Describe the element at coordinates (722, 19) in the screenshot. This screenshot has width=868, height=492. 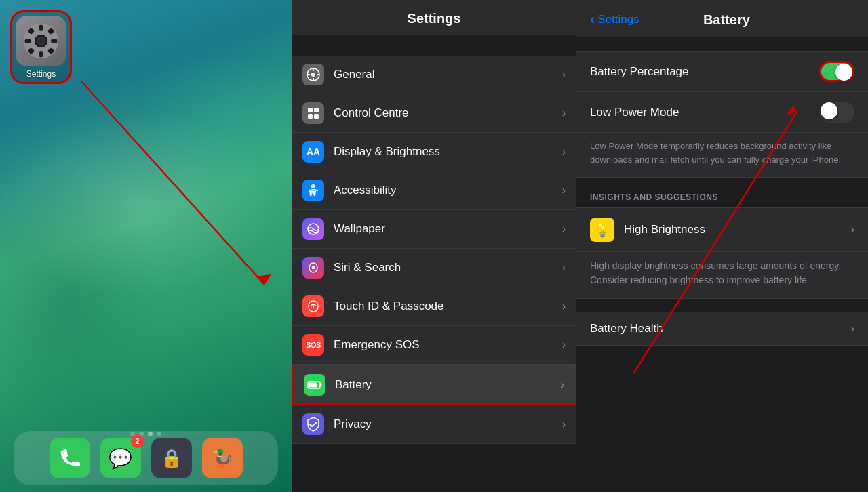
I see `battery-detail-header: ‹ Settings Battery` at that location.